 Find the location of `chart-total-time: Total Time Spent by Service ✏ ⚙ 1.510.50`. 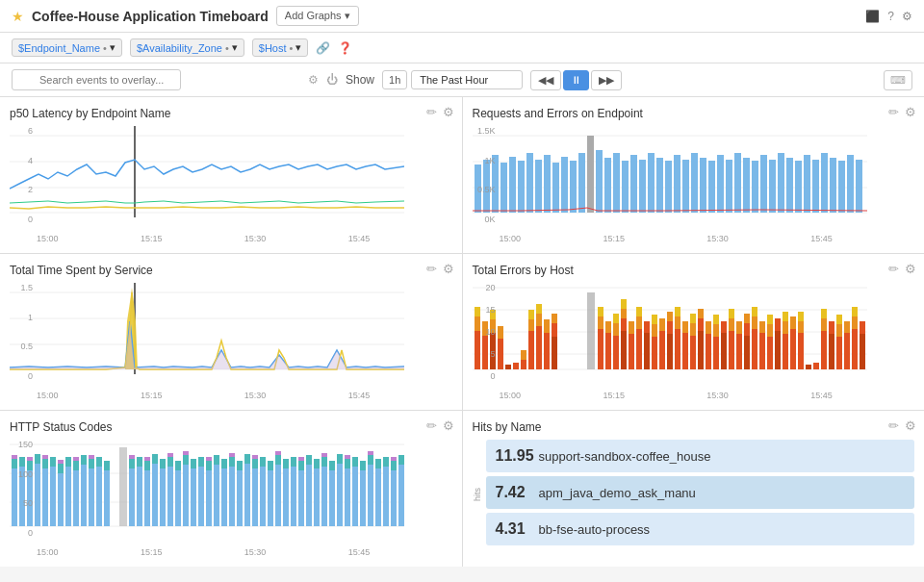

chart-total-time: Total Time Spent by Service ✏ ⚙ 1.510.50 is located at coordinates (231, 332).